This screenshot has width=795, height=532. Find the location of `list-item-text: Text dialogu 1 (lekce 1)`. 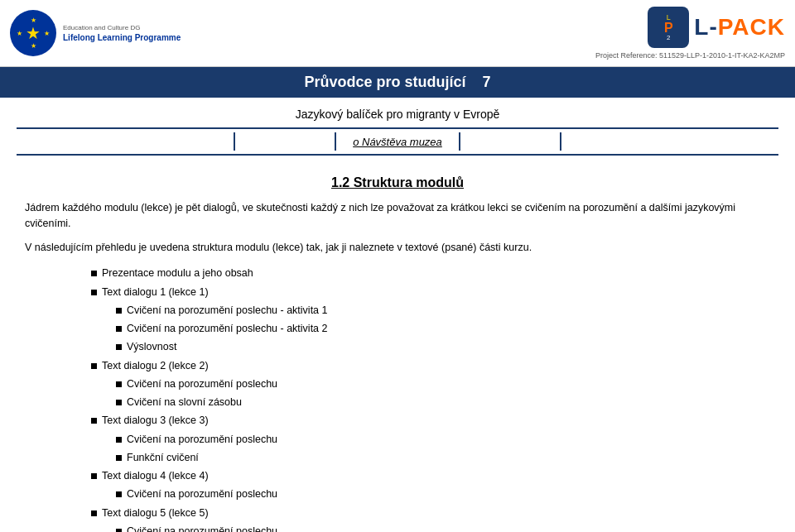

list-item-text: Text dialogu 1 (lekce 1) is located at coordinates (156, 293).